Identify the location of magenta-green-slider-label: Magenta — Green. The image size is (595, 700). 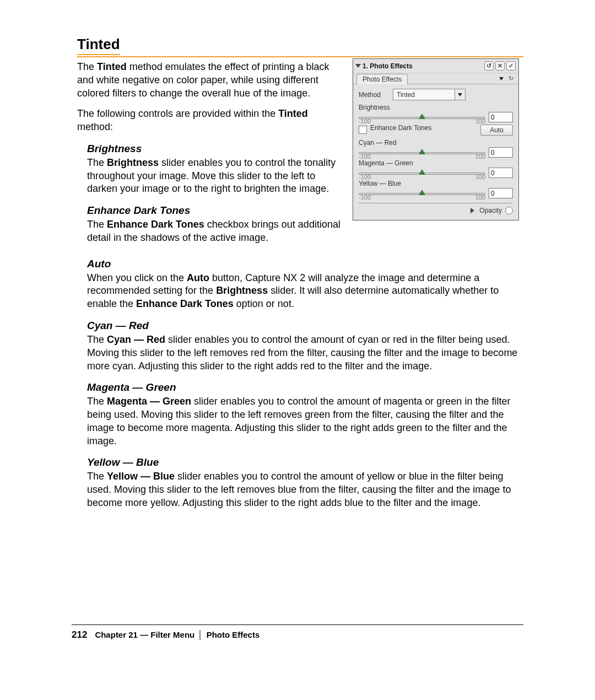
(436, 163).